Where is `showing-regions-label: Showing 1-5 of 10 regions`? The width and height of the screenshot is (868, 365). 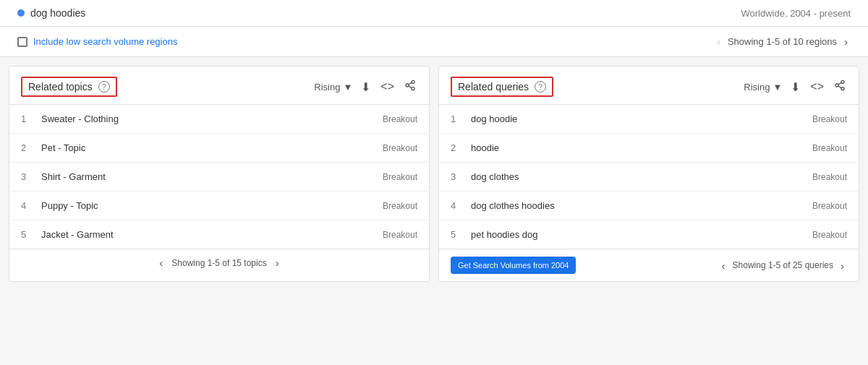
showing-regions-label: Showing 1-5 of 10 regions is located at coordinates (783, 42).